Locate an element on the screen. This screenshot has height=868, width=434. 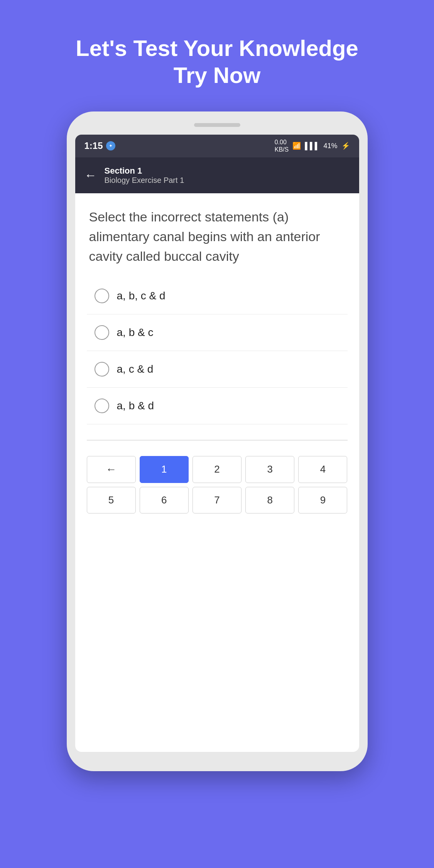
wifi-icon: 📶 is located at coordinates (297, 146).